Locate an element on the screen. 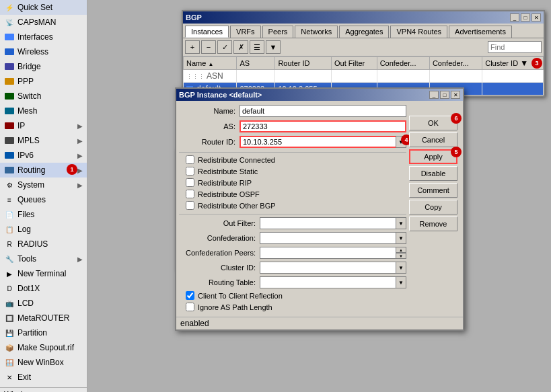 This screenshot has height=392, width=551. out-filter-row: Out Filter: ▼ is located at coordinates (293, 223).